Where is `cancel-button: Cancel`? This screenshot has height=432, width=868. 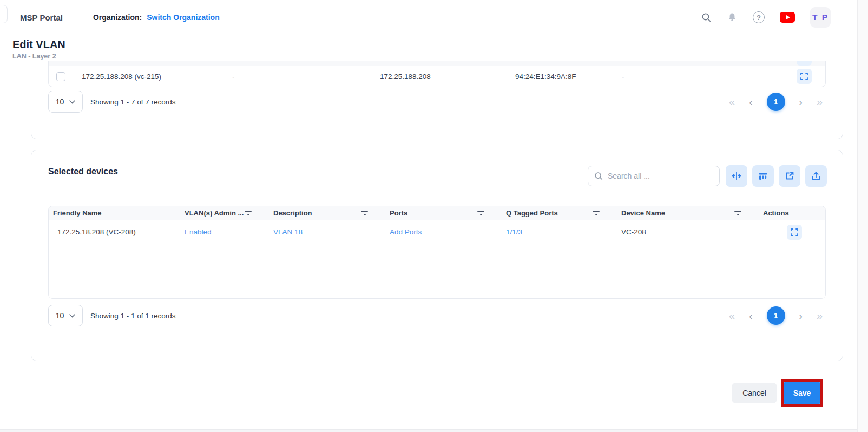
cancel-button: Cancel is located at coordinates (754, 393).